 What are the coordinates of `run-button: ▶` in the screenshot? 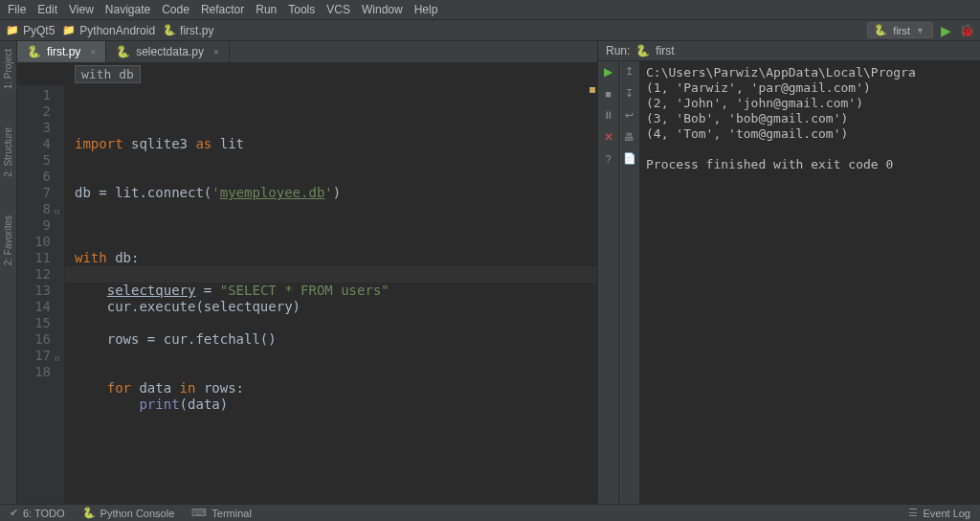 It's located at (946, 31).